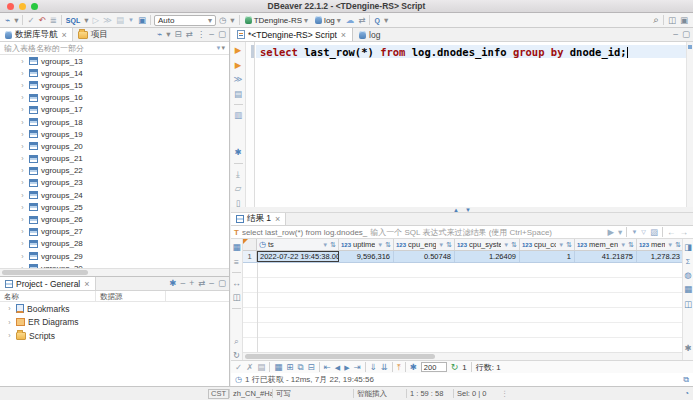 This screenshot has height=400, width=693. I want to click on project-item-scripts: ›Scripts, so click(114, 336).